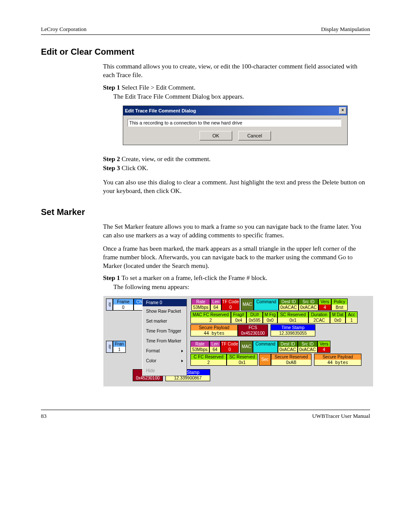  What do you see at coordinates (247, 305) in the screenshot?
I see `mac-label: MAC` at bounding box center [247, 305].